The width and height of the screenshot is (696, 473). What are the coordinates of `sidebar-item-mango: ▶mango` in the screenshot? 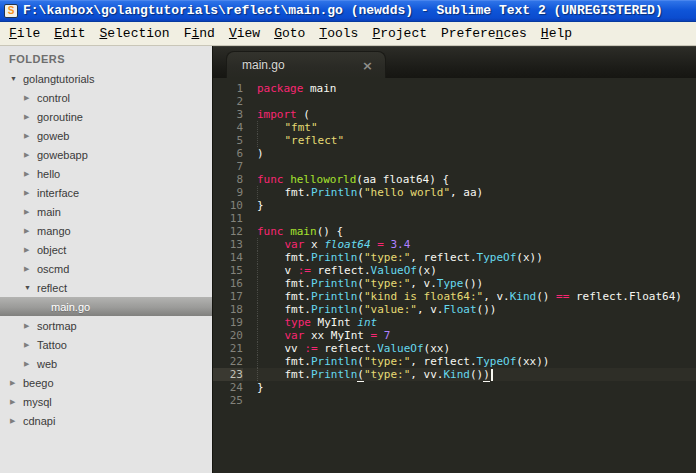 It's located at (106, 230).